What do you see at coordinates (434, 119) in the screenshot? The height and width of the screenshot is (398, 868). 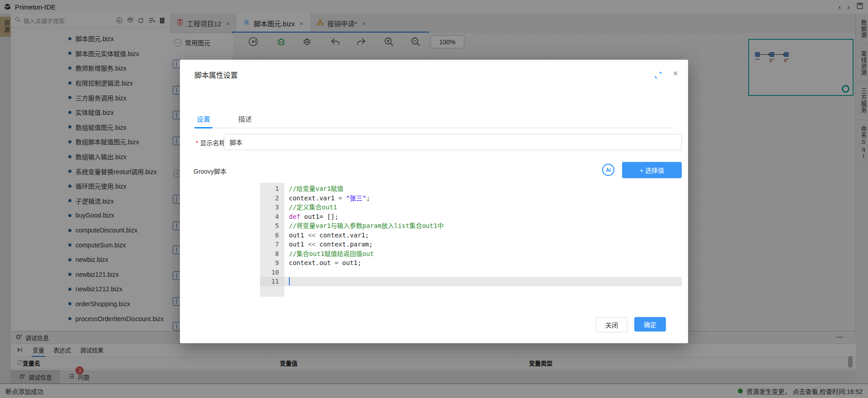 I see `dialog-tabs: 设置描述` at bounding box center [434, 119].